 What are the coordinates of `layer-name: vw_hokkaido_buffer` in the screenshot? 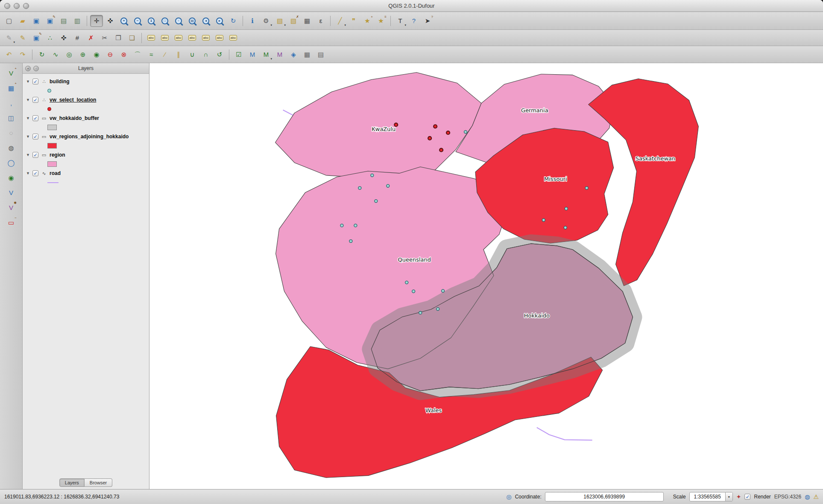 It's located at (74, 118).